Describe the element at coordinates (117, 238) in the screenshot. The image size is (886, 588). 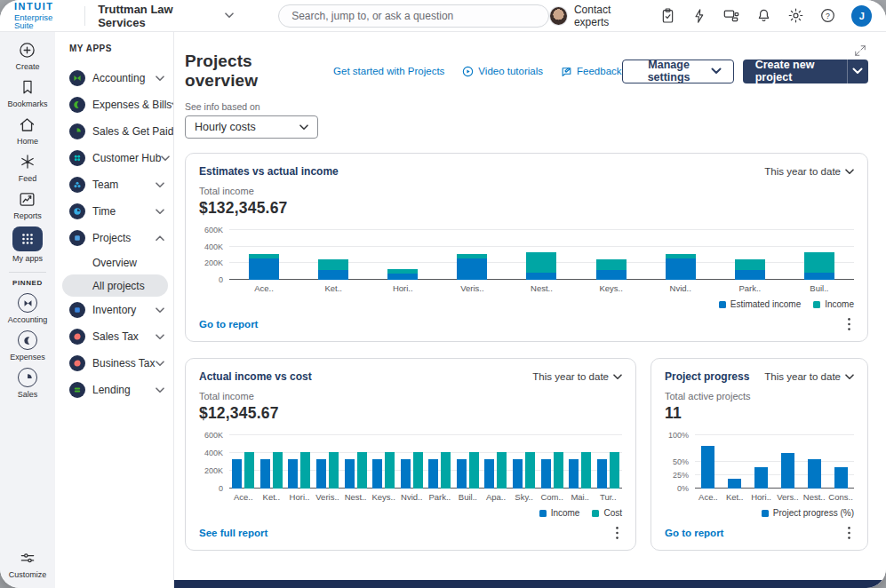
I see `sidebar-item-projects: Projects` at that location.